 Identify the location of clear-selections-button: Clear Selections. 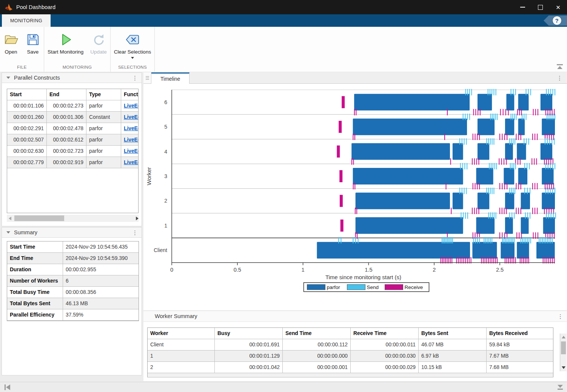
(133, 45).